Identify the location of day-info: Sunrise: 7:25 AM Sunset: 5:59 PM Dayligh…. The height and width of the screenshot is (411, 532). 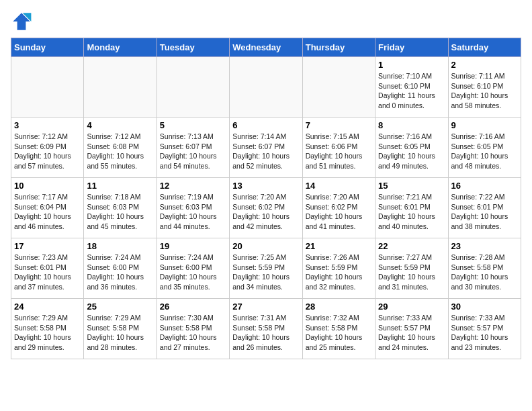
(266, 273).